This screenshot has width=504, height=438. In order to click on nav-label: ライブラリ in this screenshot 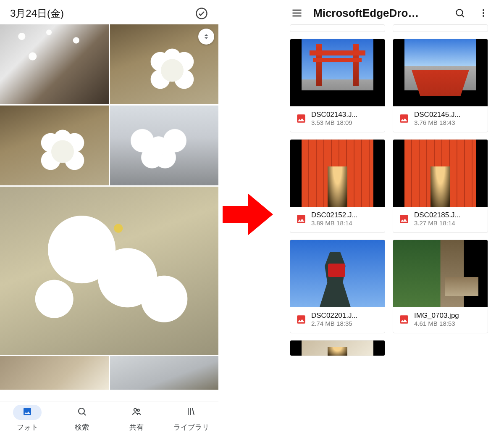, I will do `click(192, 427)`.